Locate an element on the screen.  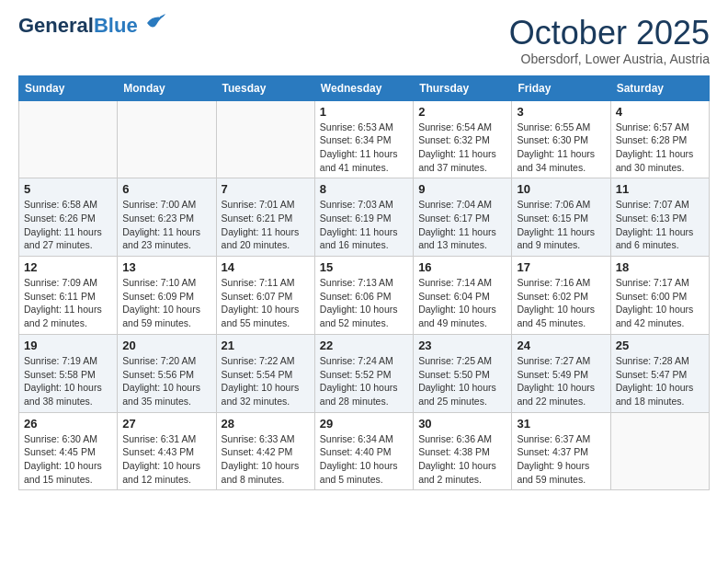
day-number: 9 is located at coordinates (462, 190).